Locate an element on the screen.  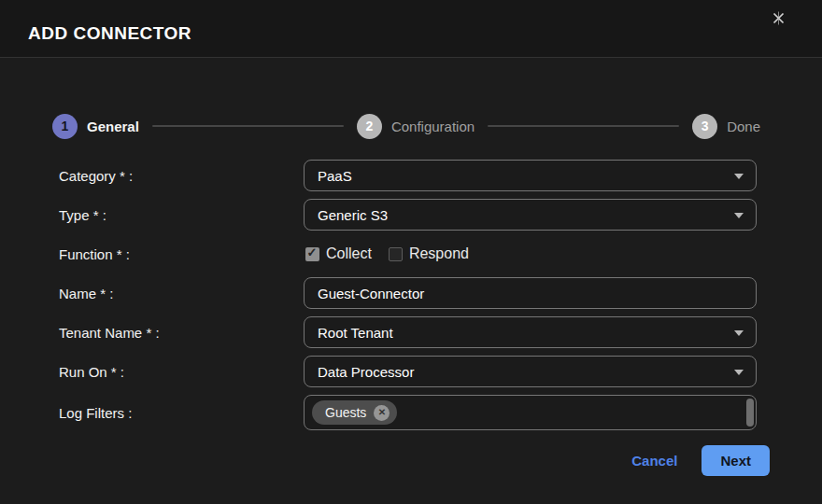
step-label: Done is located at coordinates (744, 127).